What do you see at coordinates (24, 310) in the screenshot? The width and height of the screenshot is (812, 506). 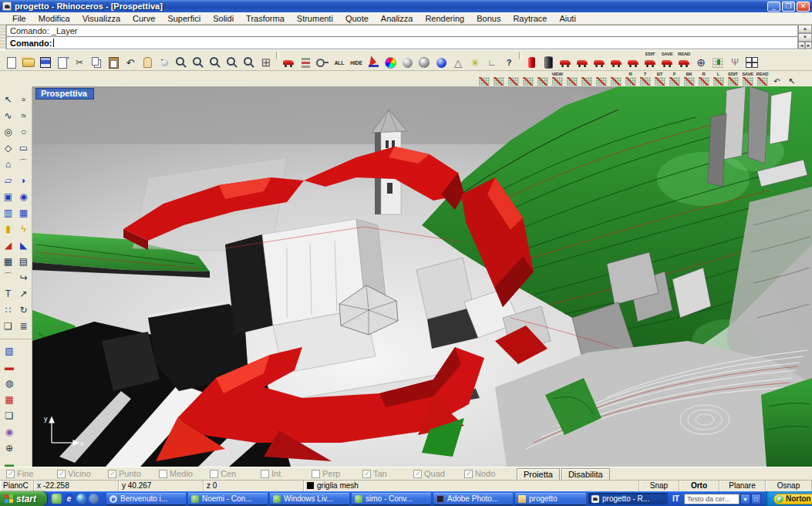 I see `sidebar-tool-button: ↻` at bounding box center [24, 310].